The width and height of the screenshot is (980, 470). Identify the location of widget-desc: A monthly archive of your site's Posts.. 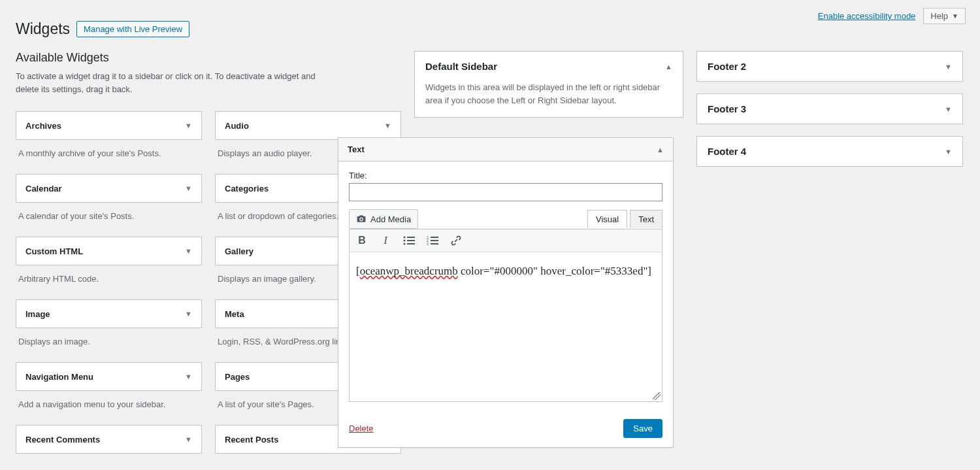
(108, 157).